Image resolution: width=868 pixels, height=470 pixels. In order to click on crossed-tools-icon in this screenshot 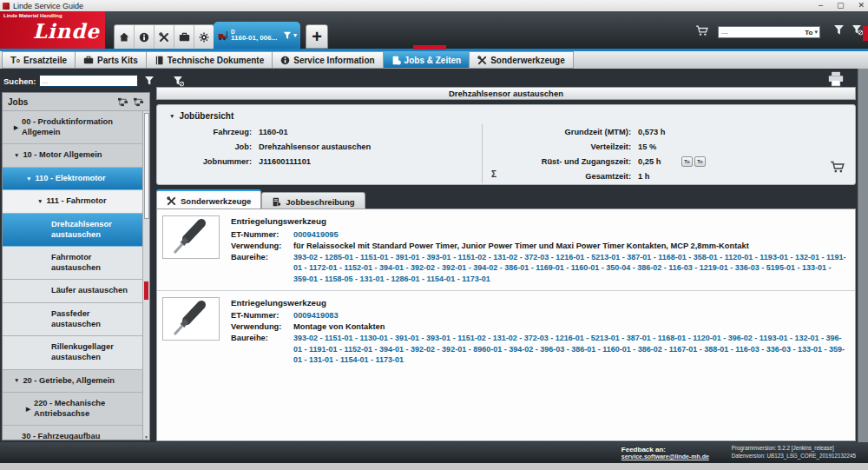, I will do `click(483, 61)`.